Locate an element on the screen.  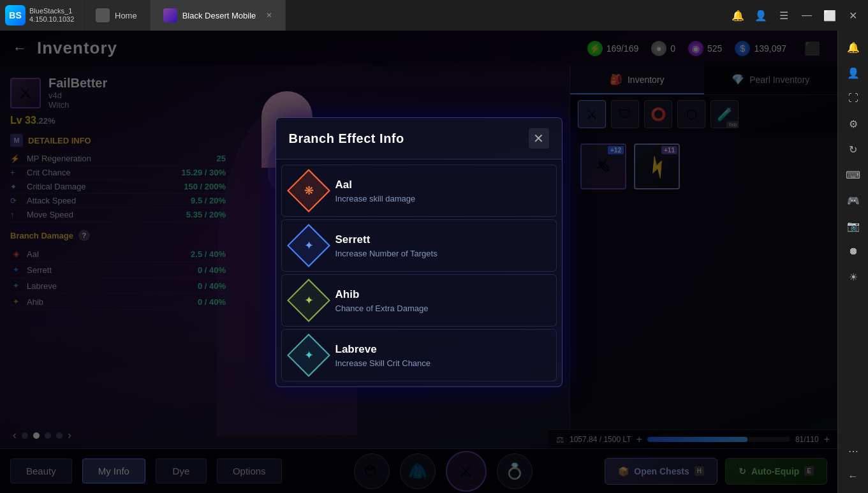
serrett-inner-icon: ✦ is located at coordinates (309, 246).